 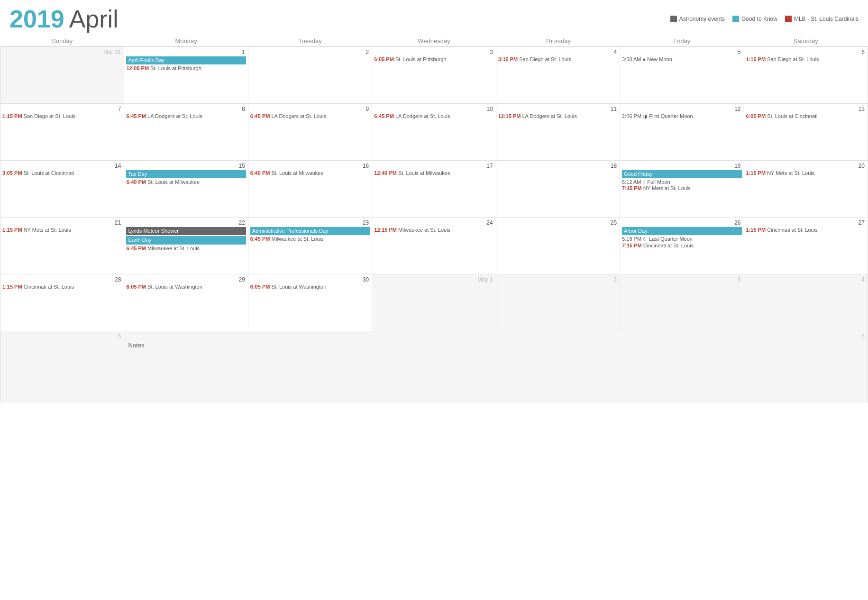 I want to click on month: April, so click(x=94, y=19).